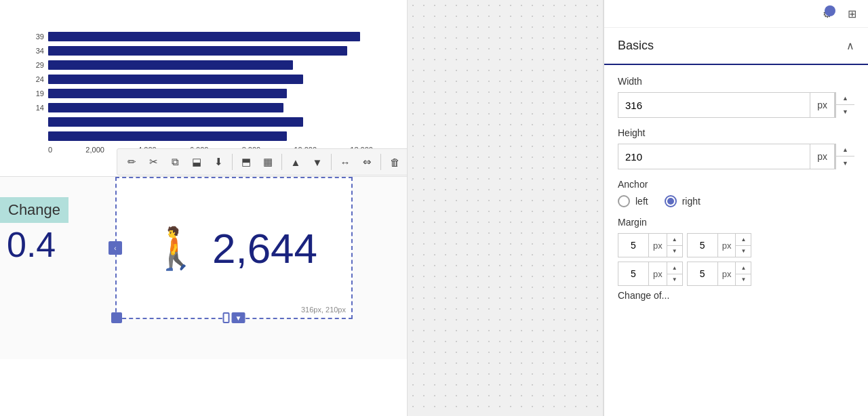  What do you see at coordinates (115, 248) in the screenshot?
I see `resize-handle-left: ‹` at bounding box center [115, 248].